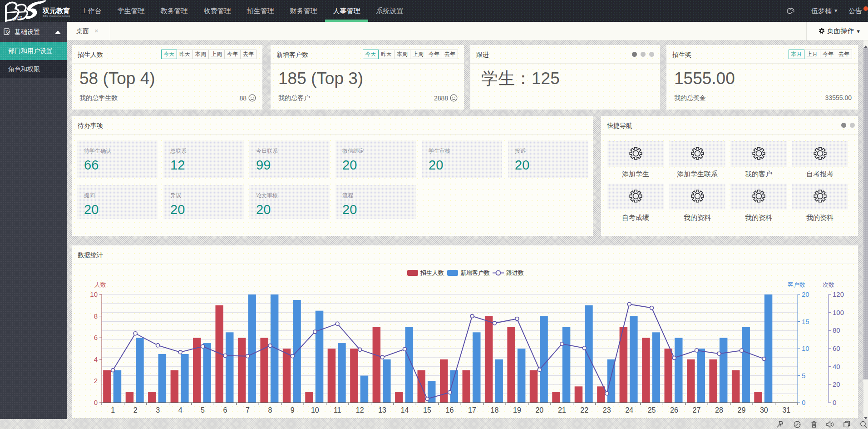 This screenshot has width=868, height=429. I want to click on svg-text: 21, so click(562, 410).